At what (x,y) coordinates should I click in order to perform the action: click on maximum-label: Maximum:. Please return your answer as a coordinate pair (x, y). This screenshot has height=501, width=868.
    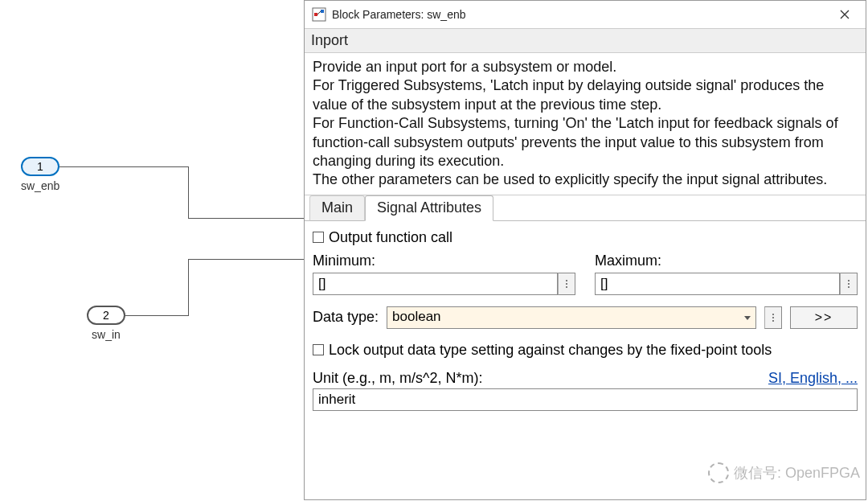
    Looking at the image, I should click on (727, 261).